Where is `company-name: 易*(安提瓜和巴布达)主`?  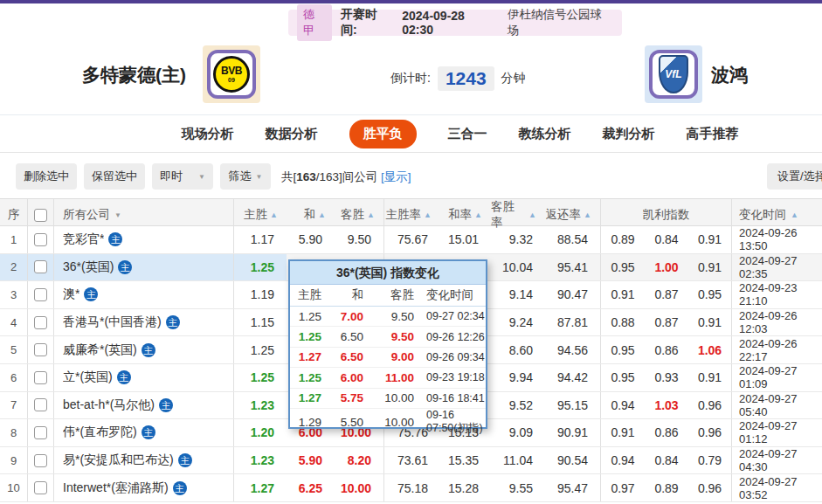
company-name: 易*(安提瓜和巴布达)主 is located at coordinates (144, 461).